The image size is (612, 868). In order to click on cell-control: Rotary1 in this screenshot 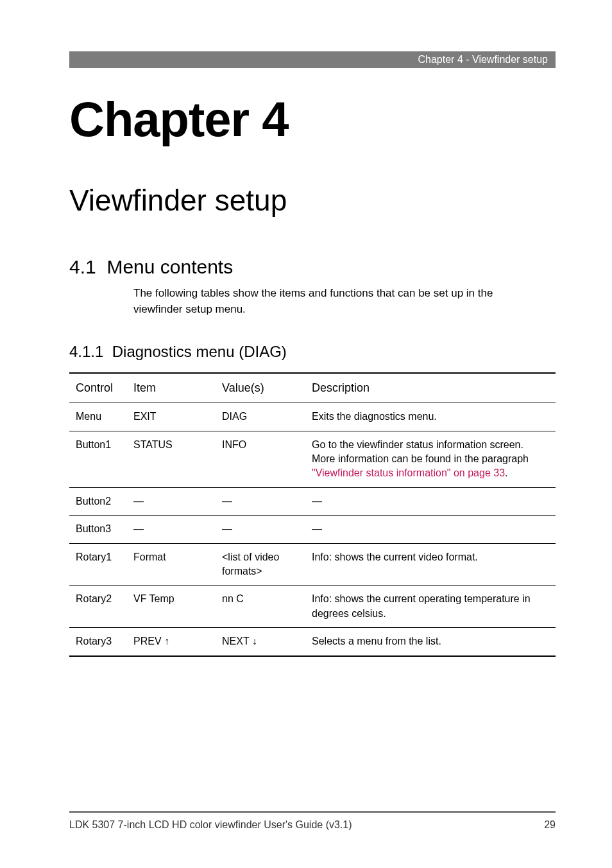, I will do `click(98, 564)`.